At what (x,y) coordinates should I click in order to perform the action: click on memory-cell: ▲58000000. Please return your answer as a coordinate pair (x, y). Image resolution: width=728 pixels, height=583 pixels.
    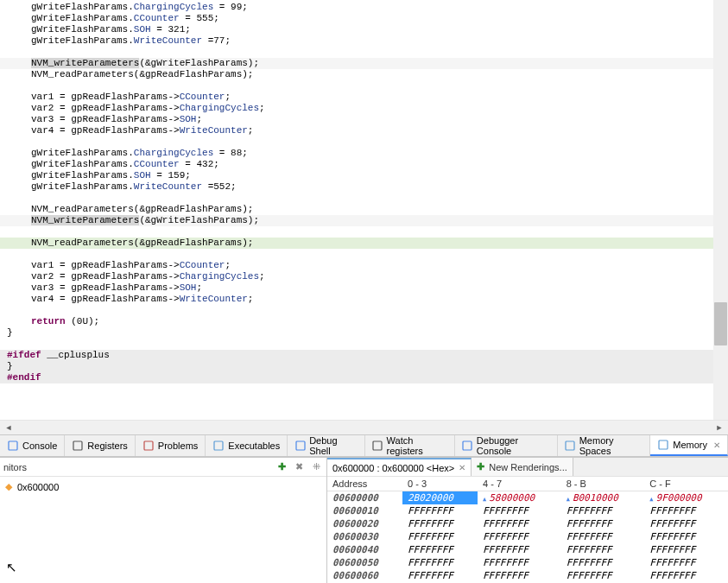
    Looking at the image, I should click on (520, 498).